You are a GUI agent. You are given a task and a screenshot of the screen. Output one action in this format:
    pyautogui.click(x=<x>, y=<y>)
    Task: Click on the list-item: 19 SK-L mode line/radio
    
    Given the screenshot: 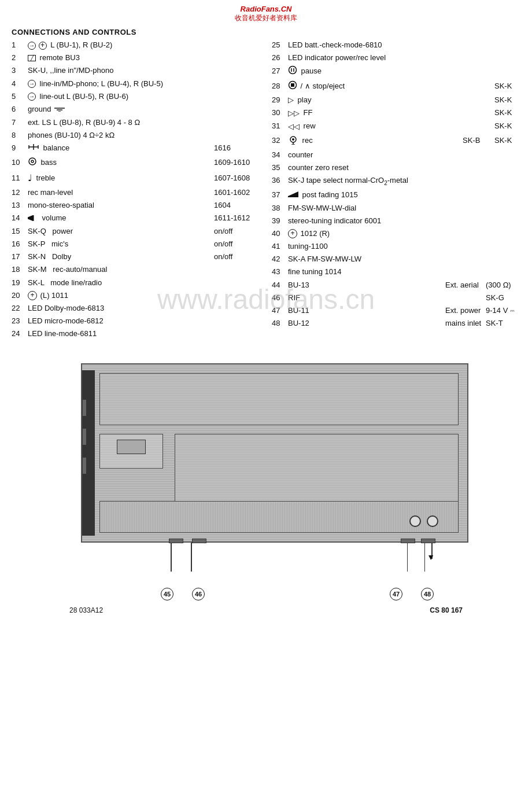 What is the action you would take?
    pyautogui.click(x=139, y=283)
    